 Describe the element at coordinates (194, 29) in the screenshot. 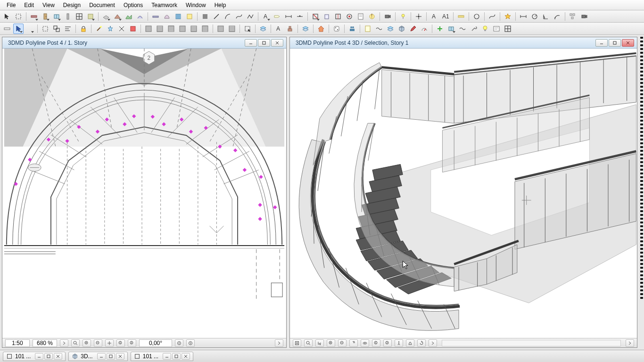

I see `hatch5-icon` at that location.